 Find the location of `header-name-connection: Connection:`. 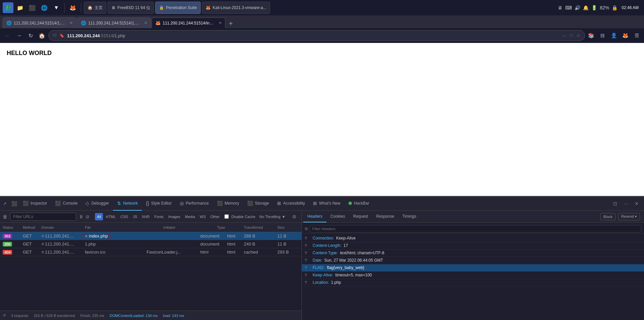

header-name-connection: Connection: is located at coordinates (323, 238).